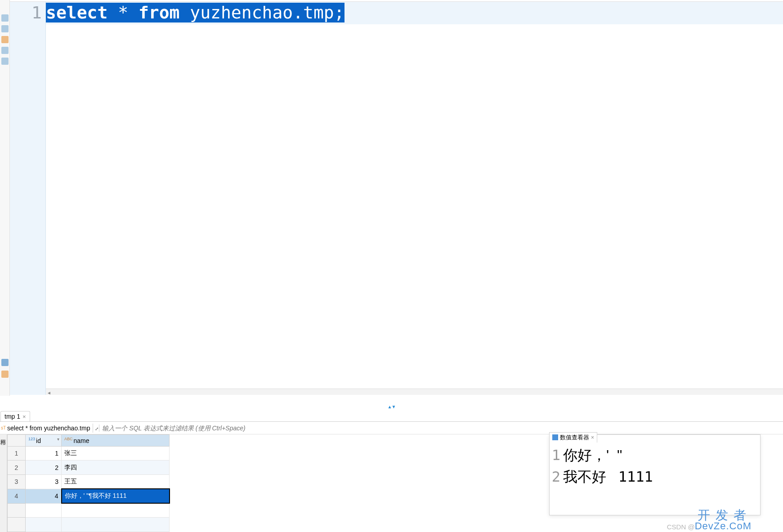 This screenshot has width=783, height=532. I want to click on table-row: 3 3 王五, so click(89, 482).